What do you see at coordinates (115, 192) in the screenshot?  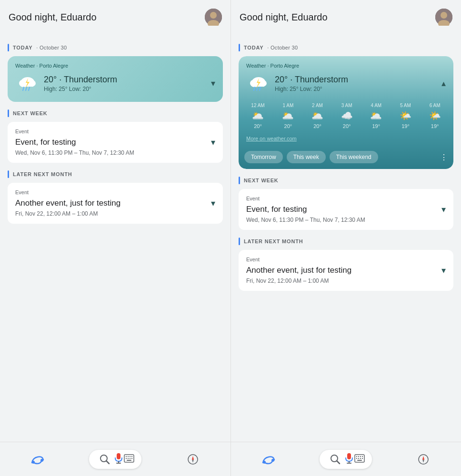 I see `left-event-type-2: Event` at bounding box center [115, 192].